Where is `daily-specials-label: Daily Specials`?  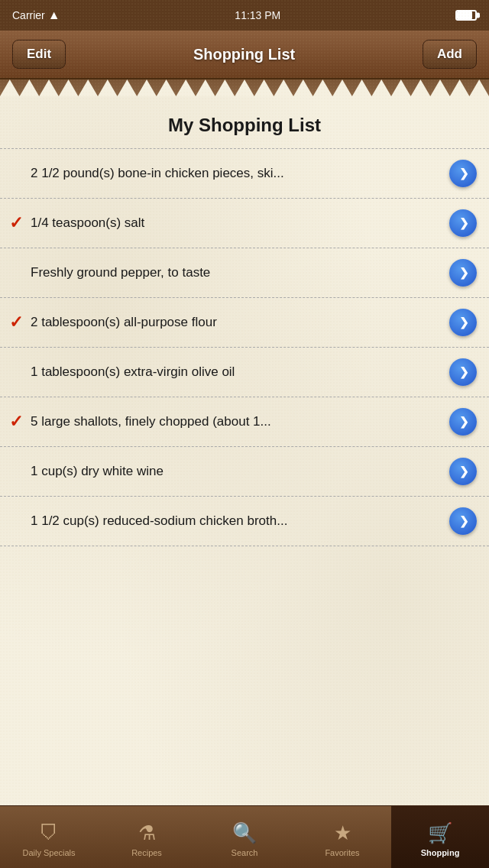
daily-specials-label: Daily Specials is located at coordinates (49, 853).